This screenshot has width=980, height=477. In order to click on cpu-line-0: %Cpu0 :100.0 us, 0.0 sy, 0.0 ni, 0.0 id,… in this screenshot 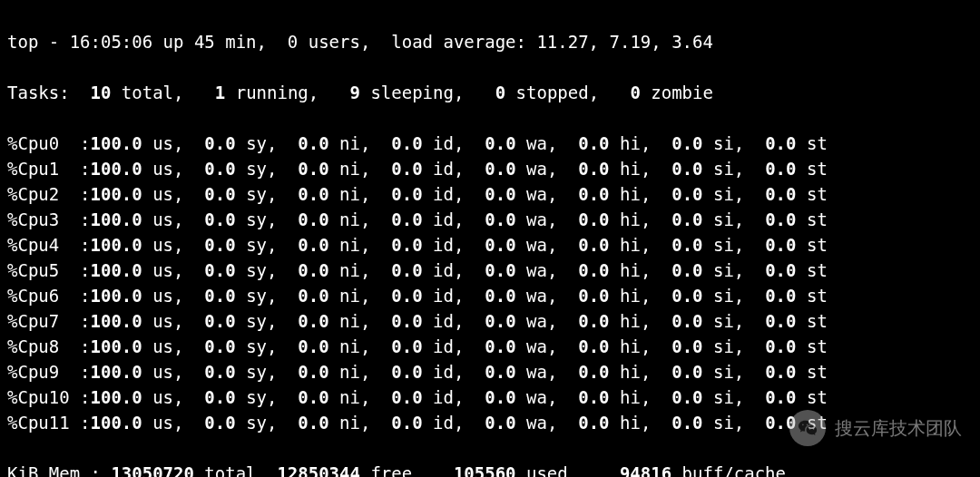, I will do `click(490, 143)`.